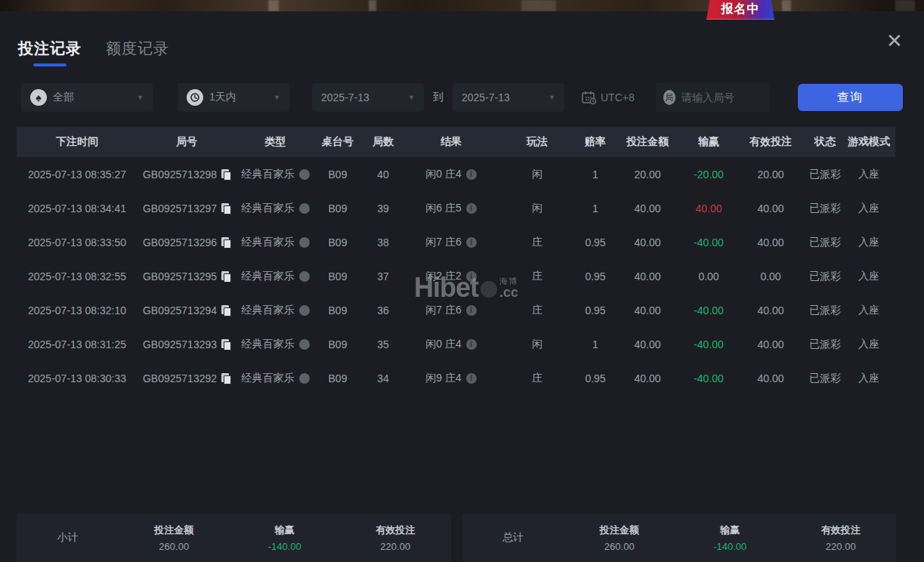  What do you see at coordinates (136, 97) in the screenshot?
I see `chevron-down-icon: ▼` at bounding box center [136, 97].